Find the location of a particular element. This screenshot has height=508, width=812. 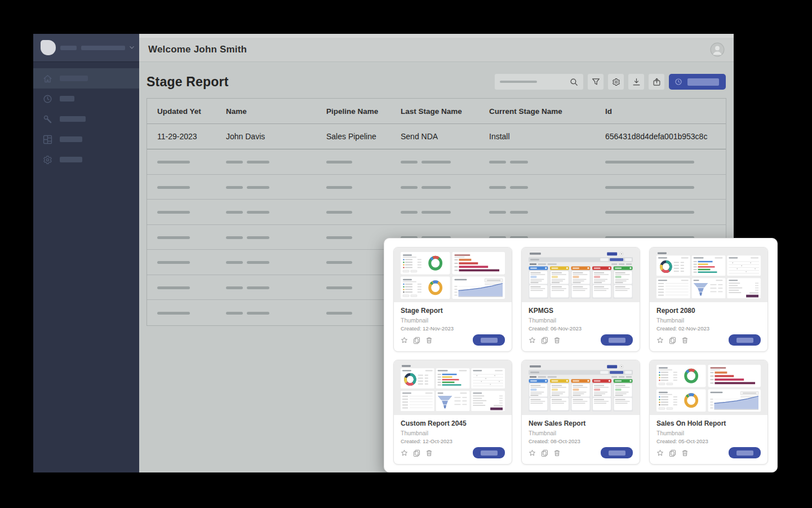

trash-icon is located at coordinates (685, 453).